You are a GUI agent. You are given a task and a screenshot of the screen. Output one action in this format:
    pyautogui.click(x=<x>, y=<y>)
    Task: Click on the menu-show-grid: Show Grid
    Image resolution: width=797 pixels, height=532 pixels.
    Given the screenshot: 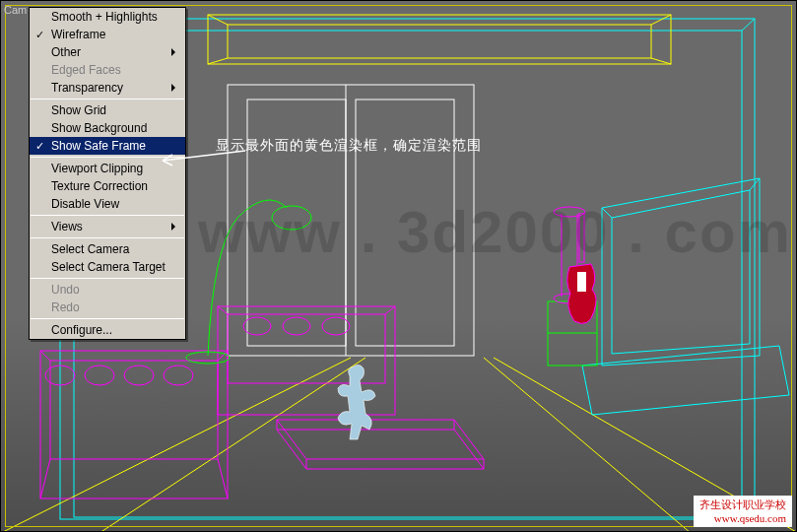 What is the action you would take?
    pyautogui.click(x=107, y=110)
    